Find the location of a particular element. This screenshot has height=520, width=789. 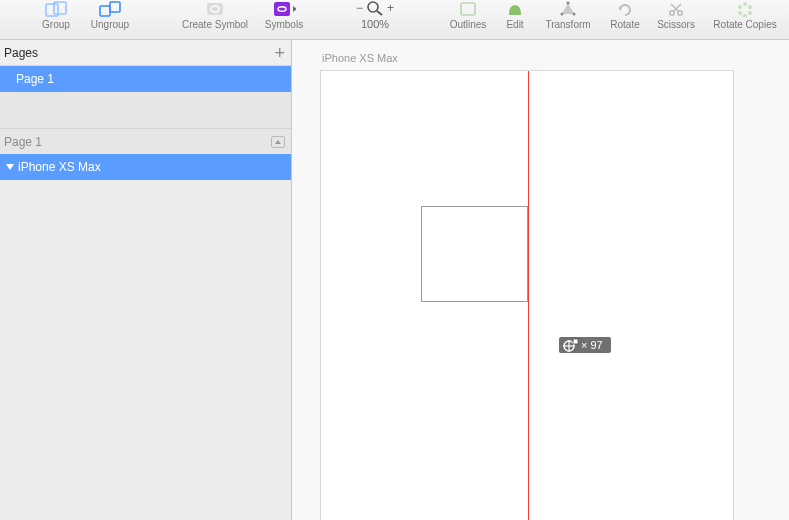

create-symbol-button: Create Symbol is located at coordinates (215, 16).